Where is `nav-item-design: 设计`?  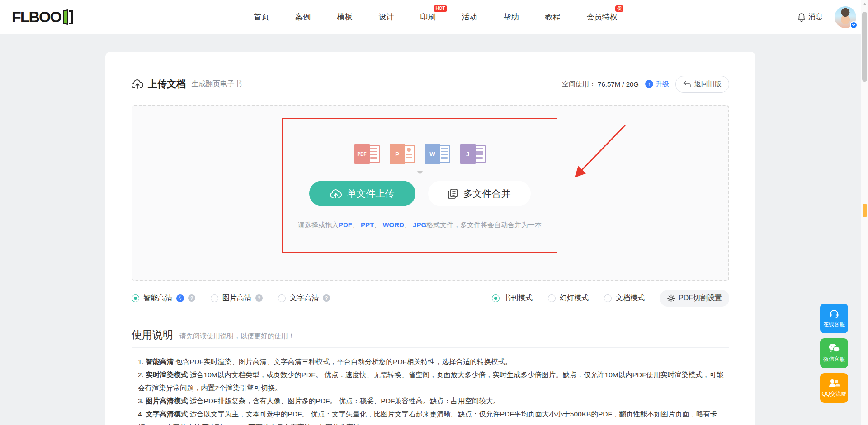
nav-item-design: 设计 is located at coordinates (386, 17).